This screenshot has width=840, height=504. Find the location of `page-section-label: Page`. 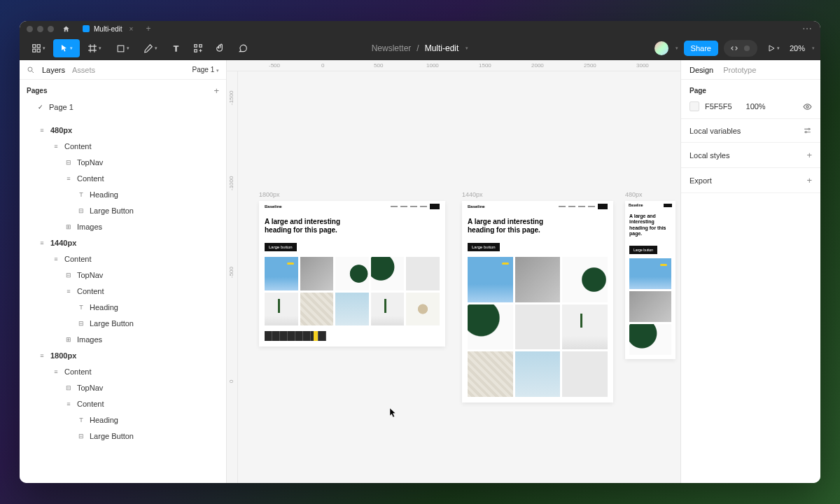

page-section-label: Page is located at coordinates (750, 91).